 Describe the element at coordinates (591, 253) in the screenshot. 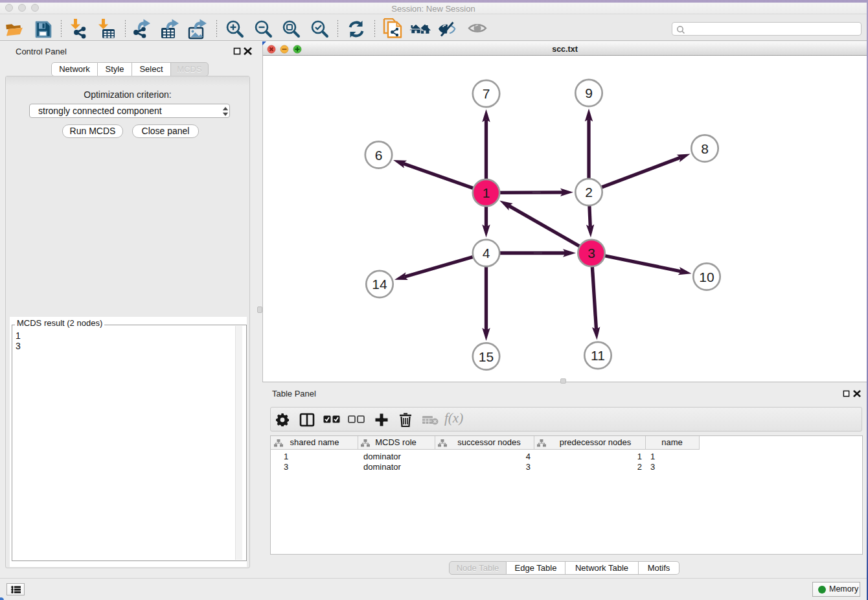

I see `svg-text: 3` at that location.